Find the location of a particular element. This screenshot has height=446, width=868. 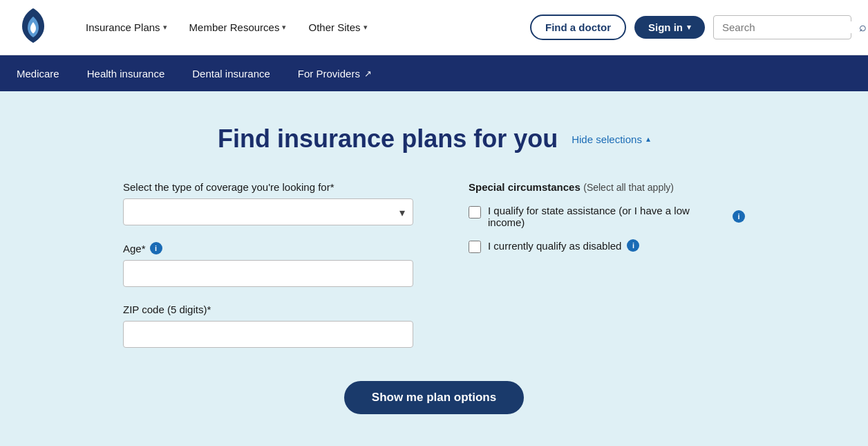

zip-label: ZIP code (5 digits)* is located at coordinates (268, 310).